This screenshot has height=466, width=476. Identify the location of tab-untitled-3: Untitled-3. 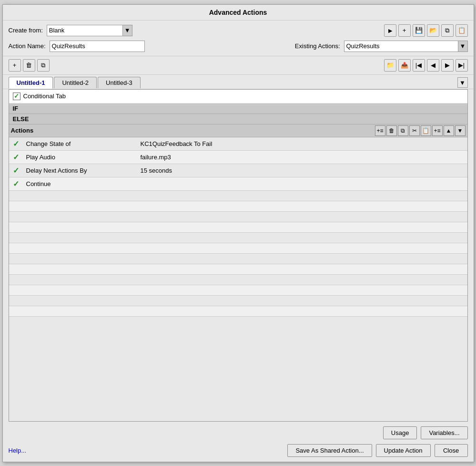
(119, 83).